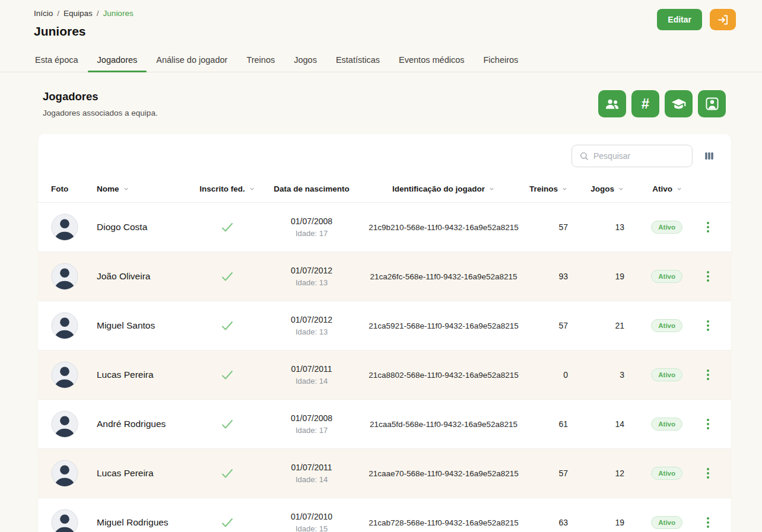 The image size is (762, 532). I want to click on tab-esta-epoca: Esta época, so click(57, 60).